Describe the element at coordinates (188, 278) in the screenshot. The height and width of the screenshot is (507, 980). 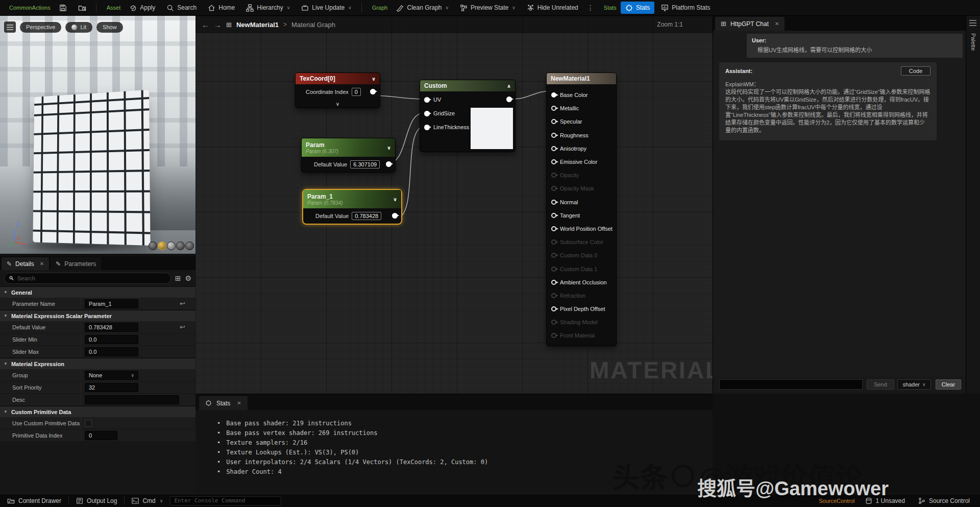
I see `settings-gear-icon: ⚙` at that location.